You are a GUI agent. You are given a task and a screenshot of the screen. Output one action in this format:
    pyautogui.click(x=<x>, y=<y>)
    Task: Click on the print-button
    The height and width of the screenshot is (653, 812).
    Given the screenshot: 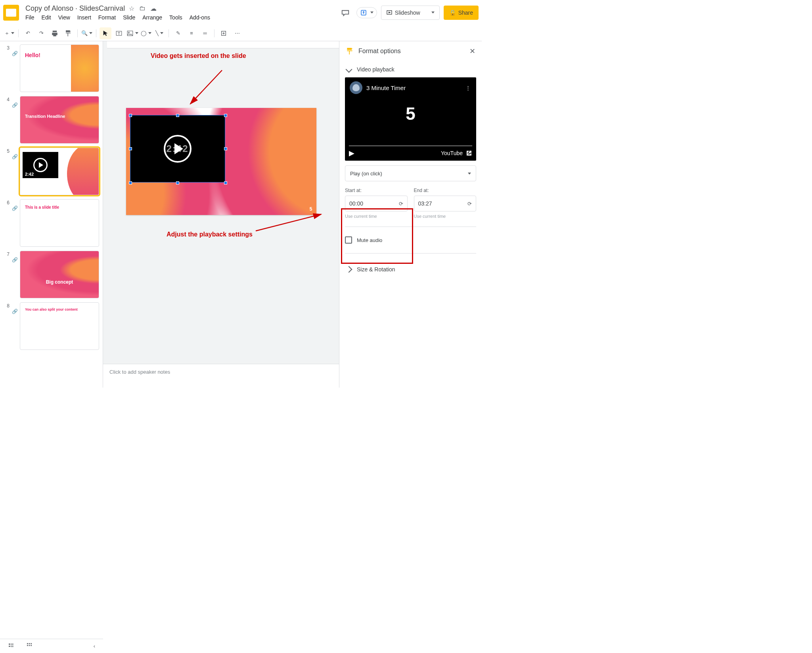 What is the action you would take?
    pyautogui.click(x=55, y=33)
    